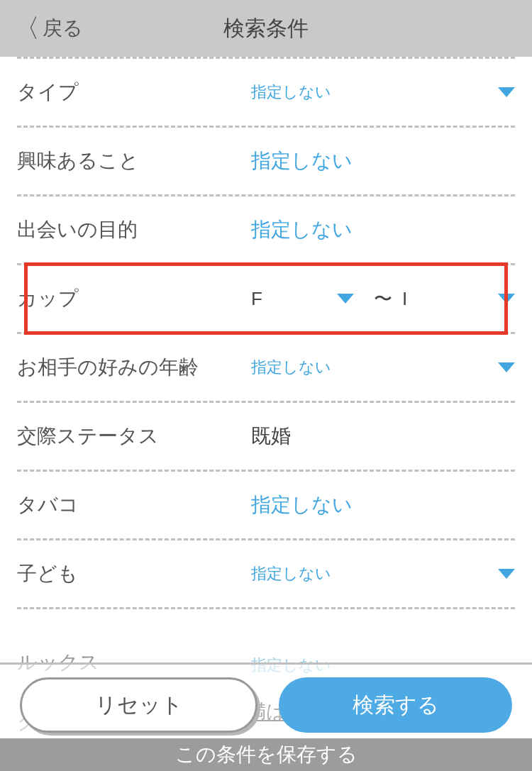 The height and width of the screenshot is (771, 532). I want to click on chevron-left-icon: 〈, so click(27, 28).